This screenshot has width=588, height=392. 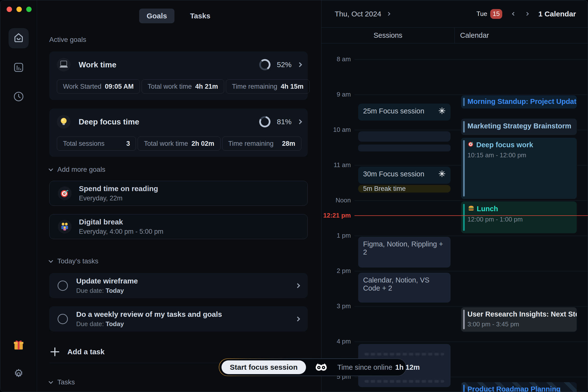 What do you see at coordinates (264, 367) in the screenshot?
I see `start-focus-session-button: Start focus session` at bounding box center [264, 367].